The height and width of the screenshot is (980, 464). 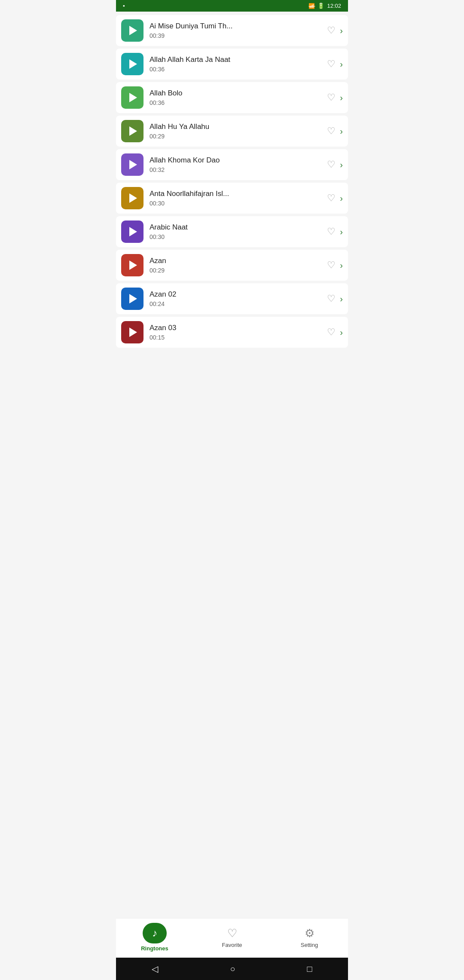 I want to click on favorite-icon-5: ♡, so click(x=331, y=165).